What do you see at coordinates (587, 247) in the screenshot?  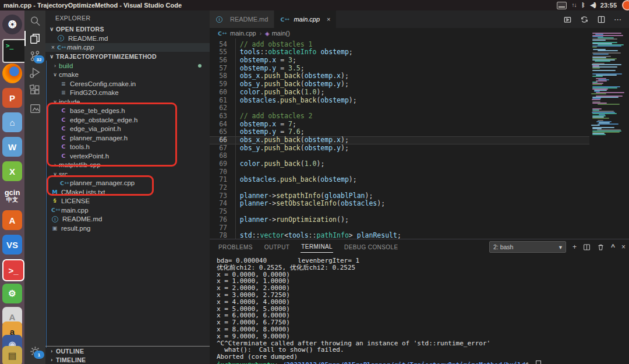 I see `split-terminal-icon` at bounding box center [587, 247].